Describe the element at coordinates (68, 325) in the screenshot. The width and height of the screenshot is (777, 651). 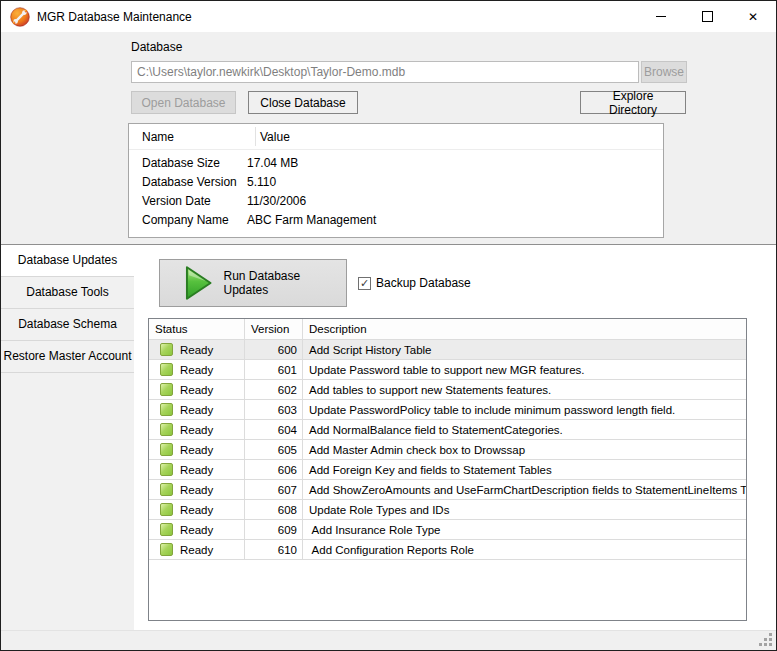
I see `tab-database-schema: Database Schema` at that location.